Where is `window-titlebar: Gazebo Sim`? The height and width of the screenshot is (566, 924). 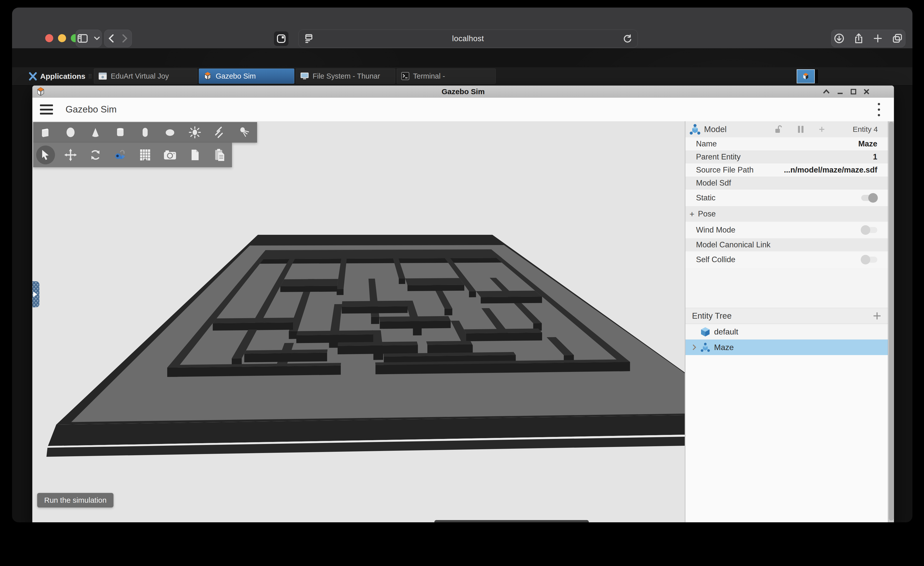
window-titlebar: Gazebo Sim is located at coordinates (463, 92).